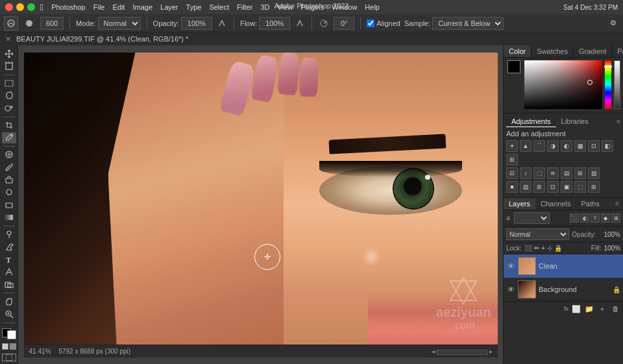 This screenshot has height=364, width=623. I want to click on move-tool, so click(9, 53).